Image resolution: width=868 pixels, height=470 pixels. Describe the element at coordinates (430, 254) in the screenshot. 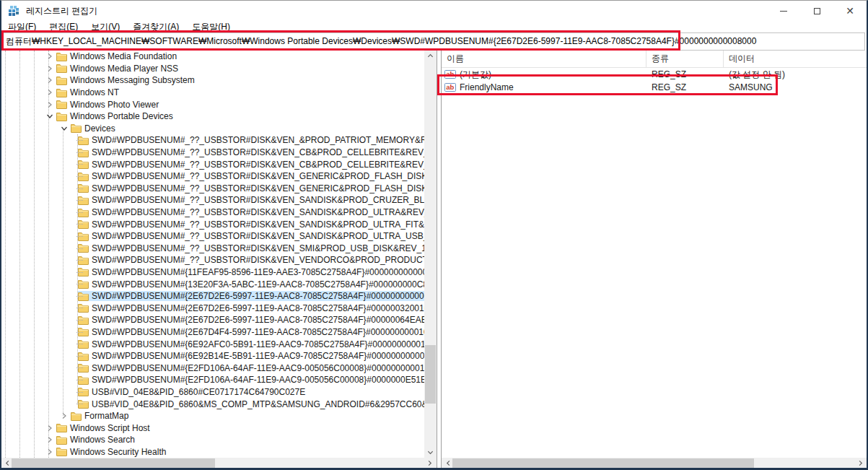

I see `tree-vertical-scrollbar` at that location.